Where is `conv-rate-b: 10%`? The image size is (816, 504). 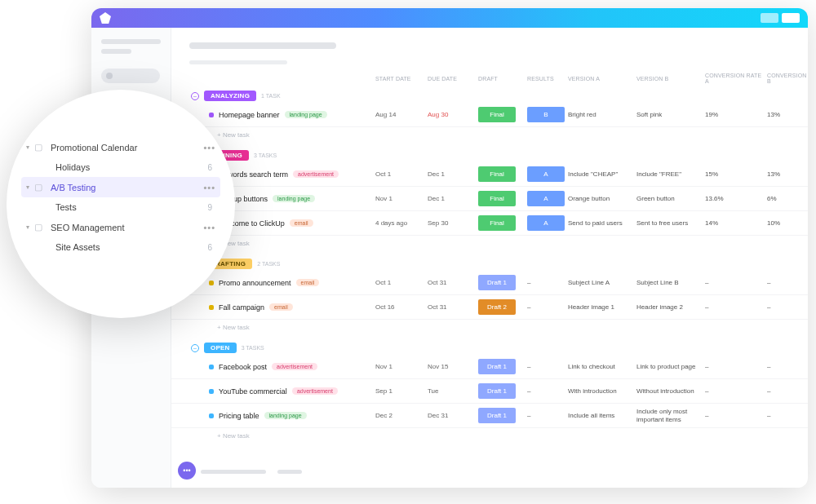 conv-rate-b: 10% is located at coordinates (787, 223).